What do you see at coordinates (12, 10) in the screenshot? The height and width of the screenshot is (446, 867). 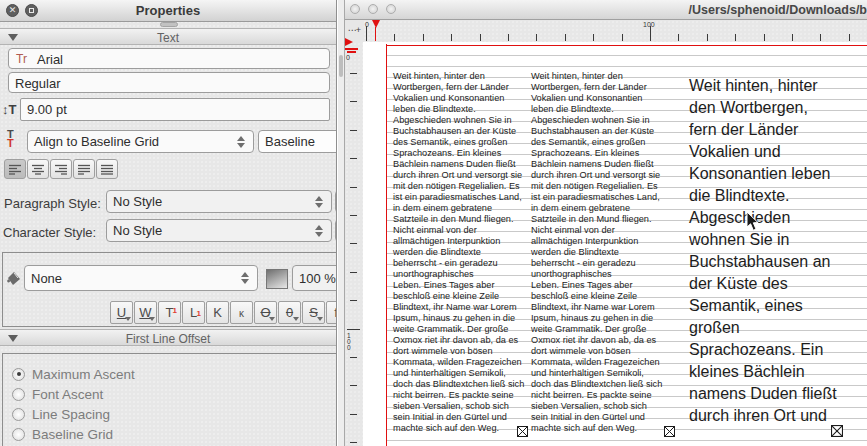 I see `close-icon: ✕` at bounding box center [12, 10].